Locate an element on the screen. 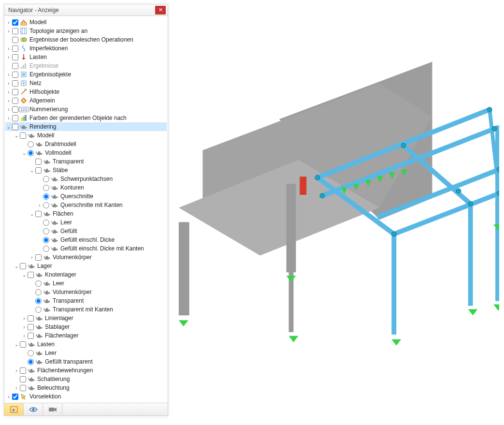 This screenshot has height=425, width=504. tree-item: ›Imperfektionen is located at coordinates (86, 48).